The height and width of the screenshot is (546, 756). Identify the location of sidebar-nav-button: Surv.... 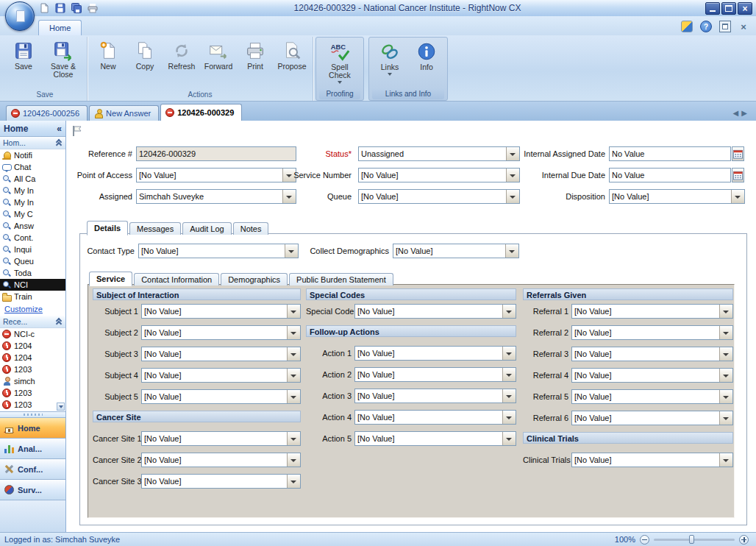
(32, 489).